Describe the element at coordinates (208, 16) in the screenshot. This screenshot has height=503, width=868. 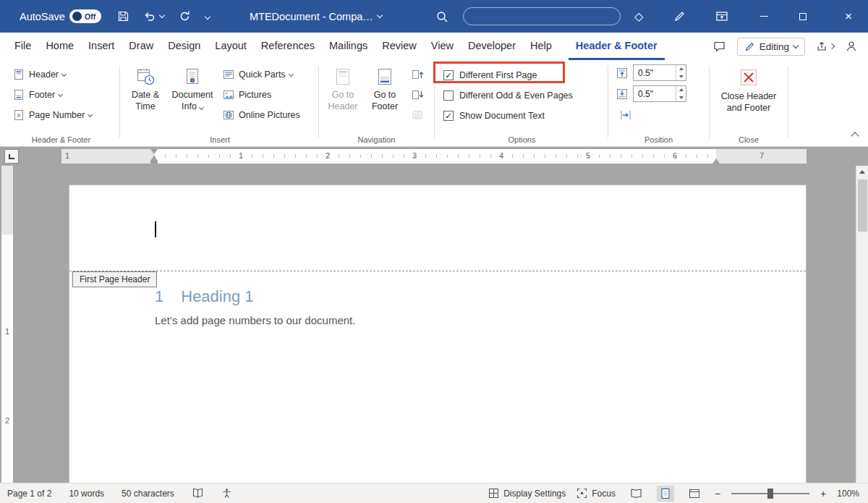
I see `chevron-down-icon` at that location.